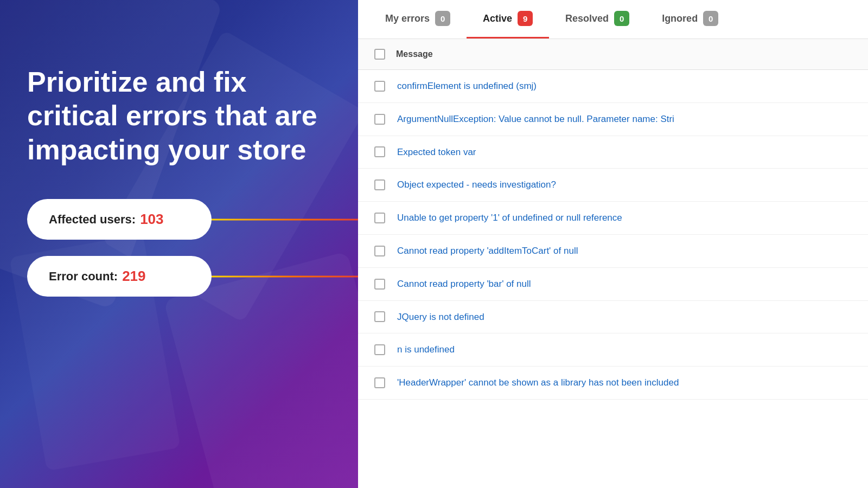 The width and height of the screenshot is (868, 488). Describe the element at coordinates (407, 18) in the screenshot. I see `tab-label: My errors` at that location.